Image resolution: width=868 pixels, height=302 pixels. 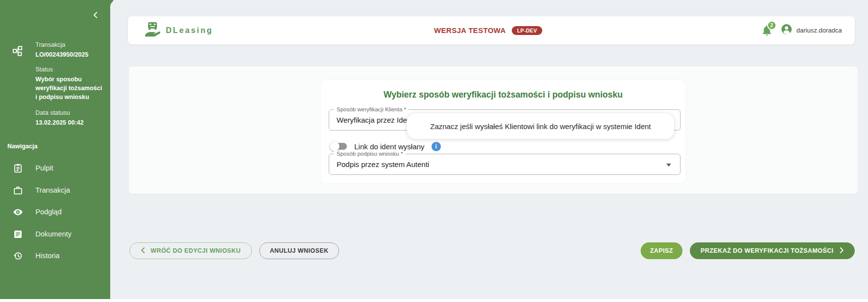 What do you see at coordinates (339, 146) in the screenshot?
I see `ident-link-toggle` at bounding box center [339, 146].